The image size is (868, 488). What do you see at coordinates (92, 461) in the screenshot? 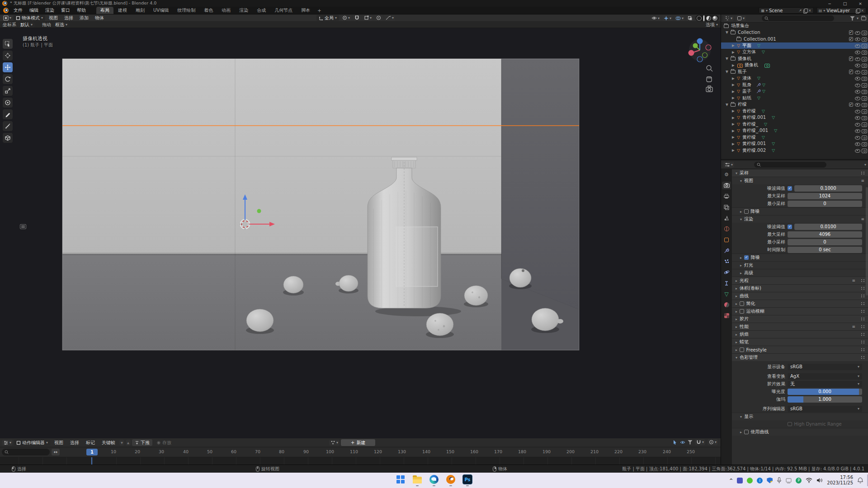
I see `playhead` at bounding box center [92, 461].